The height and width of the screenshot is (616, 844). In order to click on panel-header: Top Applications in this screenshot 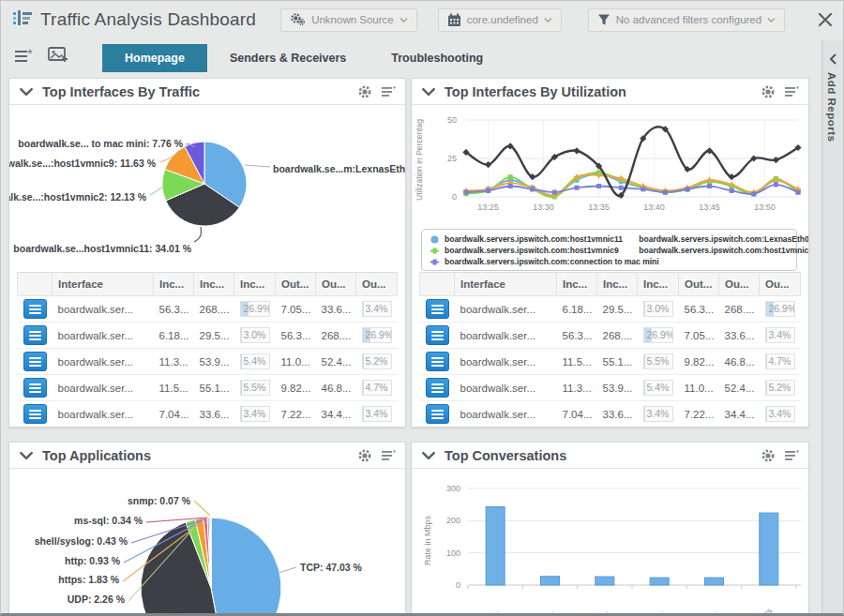, I will do `click(207, 456)`.